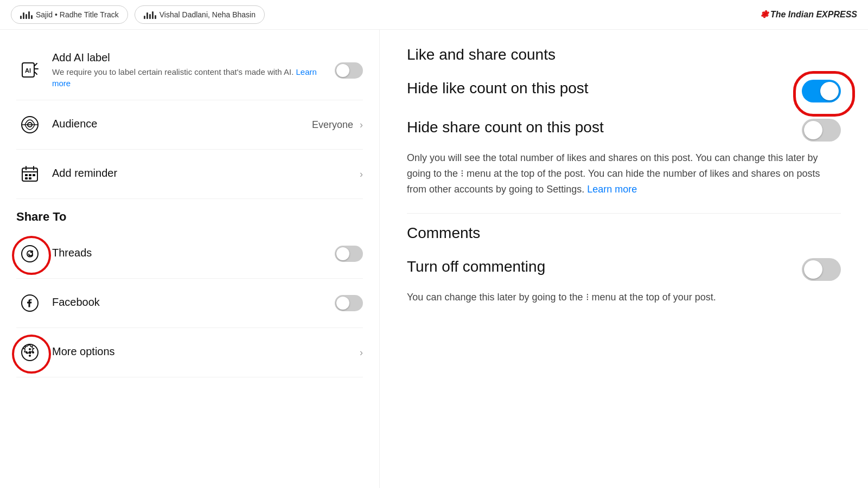  Describe the element at coordinates (624, 55) in the screenshot. I see `like-share-section-title: Like and share counts` at that location.